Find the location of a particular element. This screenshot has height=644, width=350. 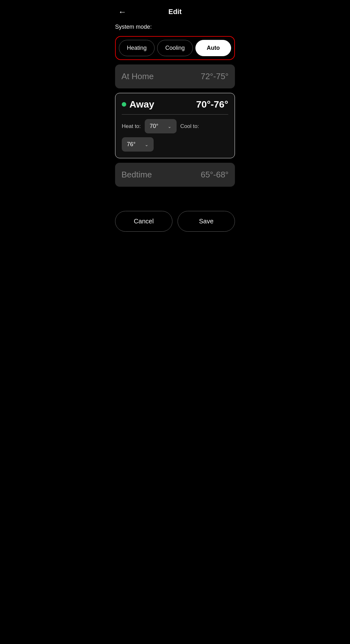

schedule-away: Away 70°-76° Heat to: 70° ⌄ Cool to: 76°… is located at coordinates (175, 126).